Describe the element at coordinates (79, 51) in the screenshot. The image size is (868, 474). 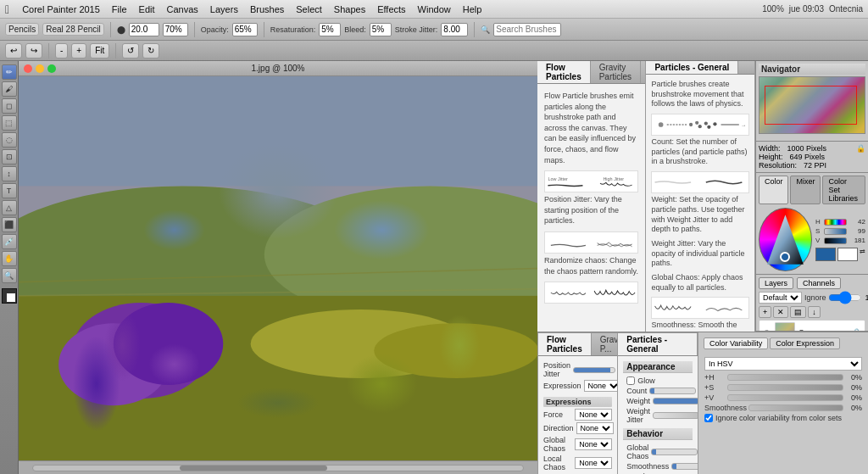
I see `zoom-in-btn: +` at that location.